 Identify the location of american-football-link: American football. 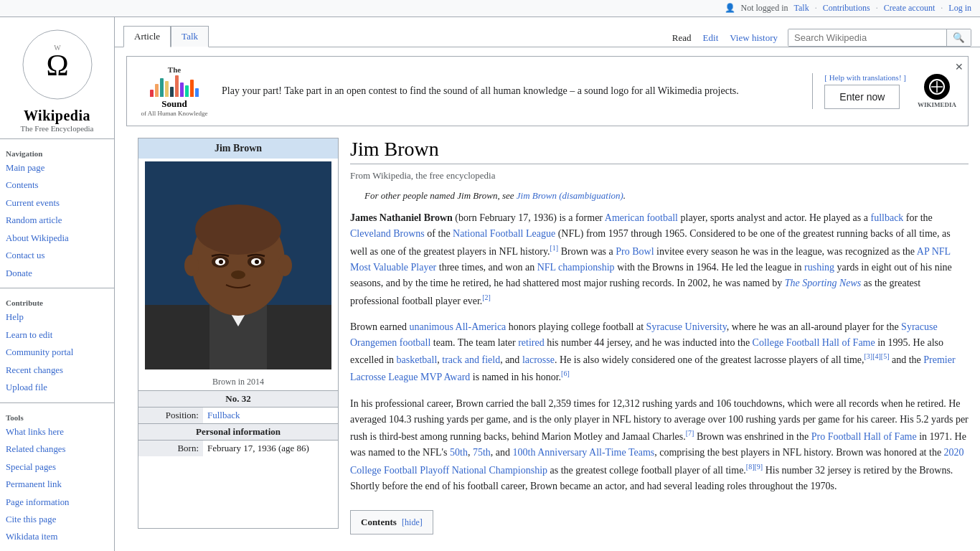
(641, 218).